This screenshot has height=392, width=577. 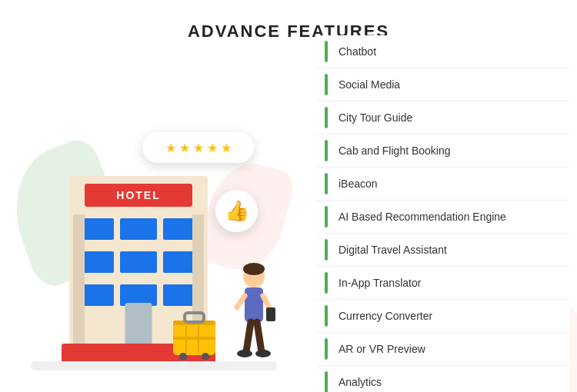 What do you see at coordinates (375, 118) in the screenshot?
I see `feature-label-city-tour: City Tour Guide` at bounding box center [375, 118].